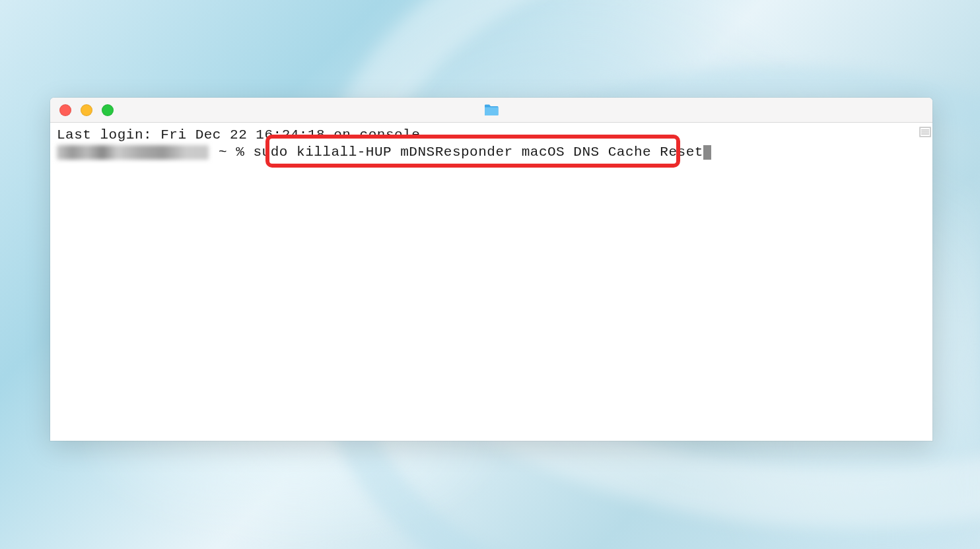 This screenshot has width=980, height=549. Describe the element at coordinates (133, 152) in the screenshot. I see `blurred-hostname` at that location.